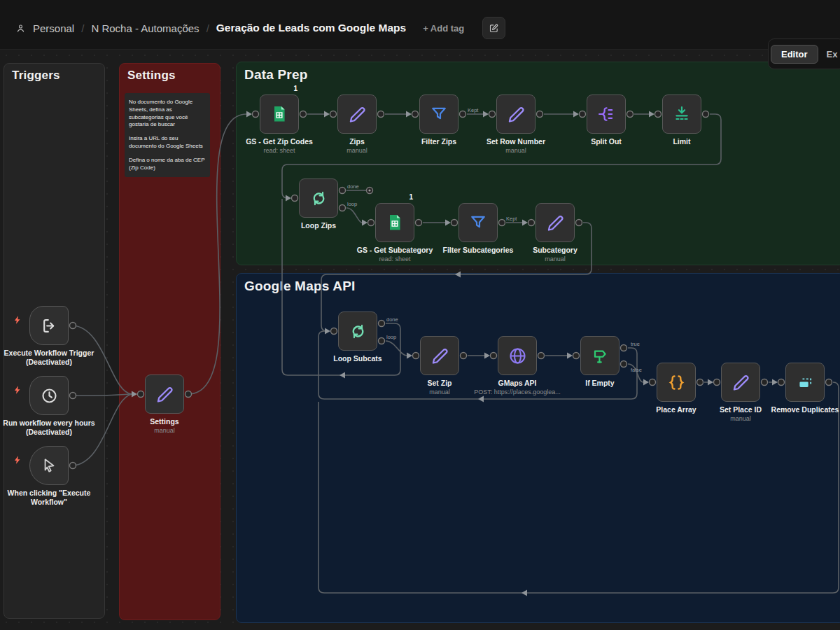 The image size is (840, 630). Describe the element at coordinates (395, 223) in the screenshot. I see `node-gs-get-subcategory: 1 GS - Get Subcategoryread: sheet` at that location.